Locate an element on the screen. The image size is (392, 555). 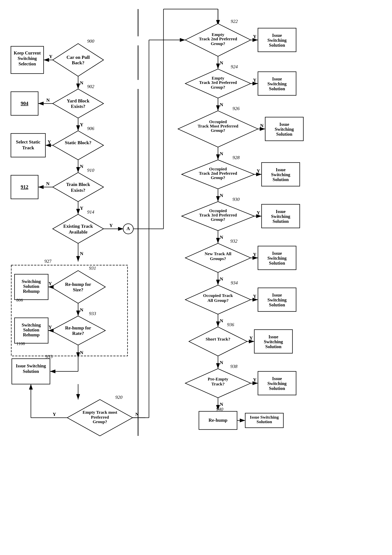
y-label-914: Y is located at coordinates (111, 226).